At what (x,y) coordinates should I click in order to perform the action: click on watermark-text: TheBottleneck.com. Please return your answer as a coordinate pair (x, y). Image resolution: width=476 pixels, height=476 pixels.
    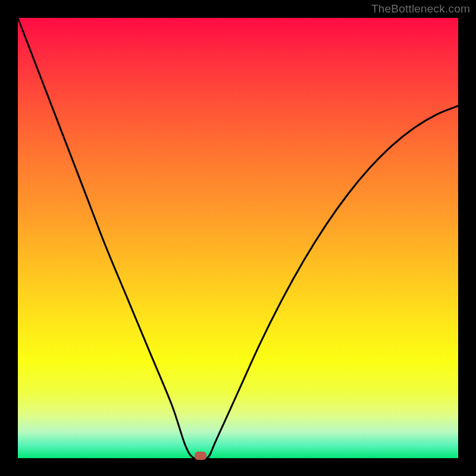
    Looking at the image, I should click on (421, 9).